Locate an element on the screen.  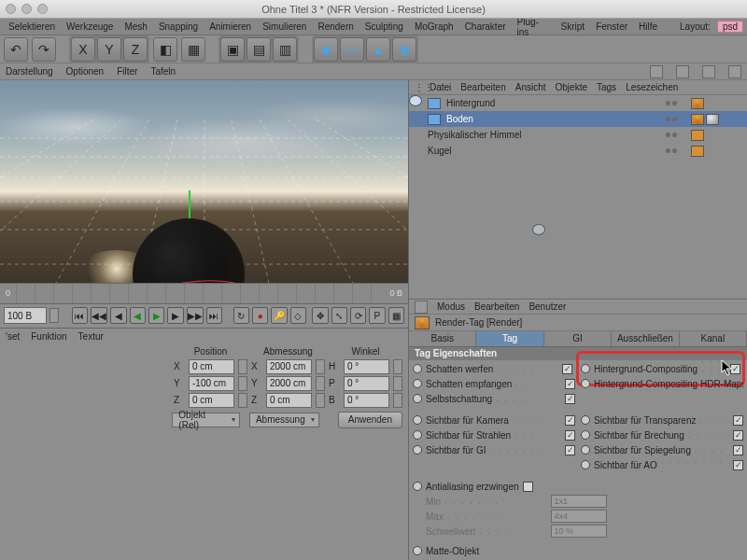
chk-sicht-gi is located at coordinates (570, 450).